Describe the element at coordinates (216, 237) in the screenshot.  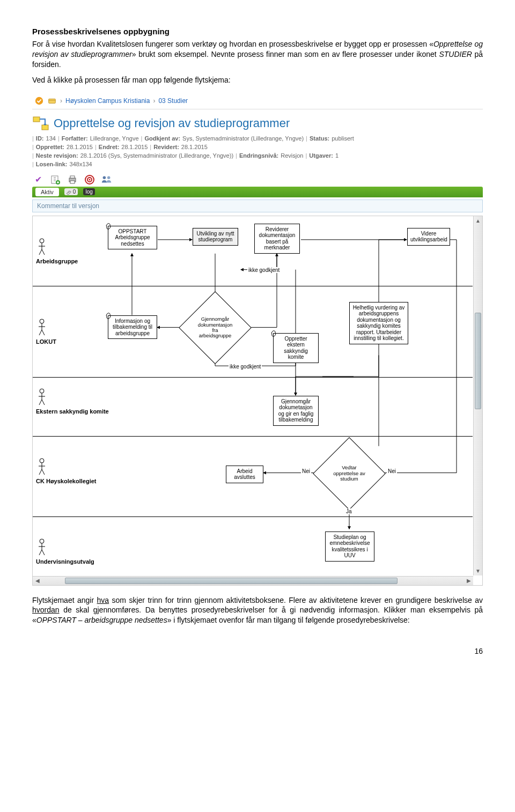
I see `node-utvikling: Utvikling av nytt studieprogram` at that location.